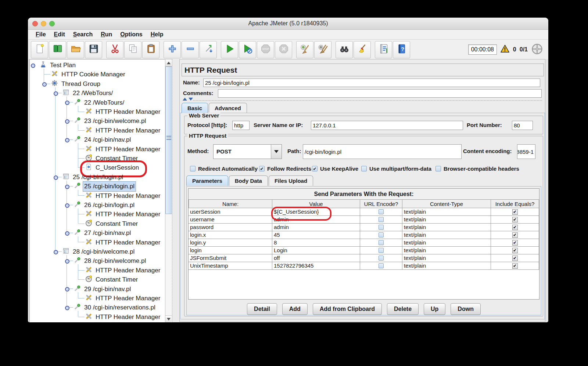 The image size is (588, 366). I want to click on add-button: Add, so click(295, 309).